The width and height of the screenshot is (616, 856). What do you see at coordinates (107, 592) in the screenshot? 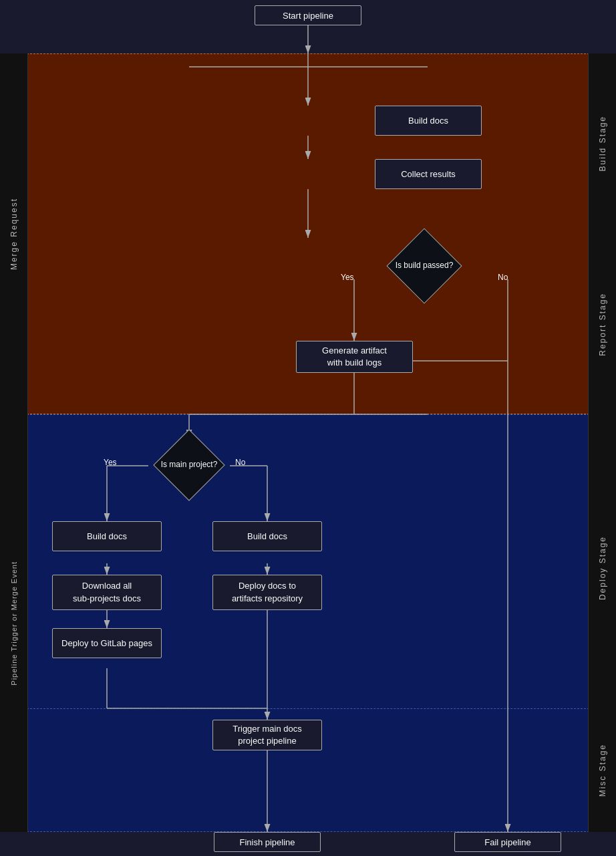
I see `download-all-label: Download all sub-projects docs` at bounding box center [107, 592].